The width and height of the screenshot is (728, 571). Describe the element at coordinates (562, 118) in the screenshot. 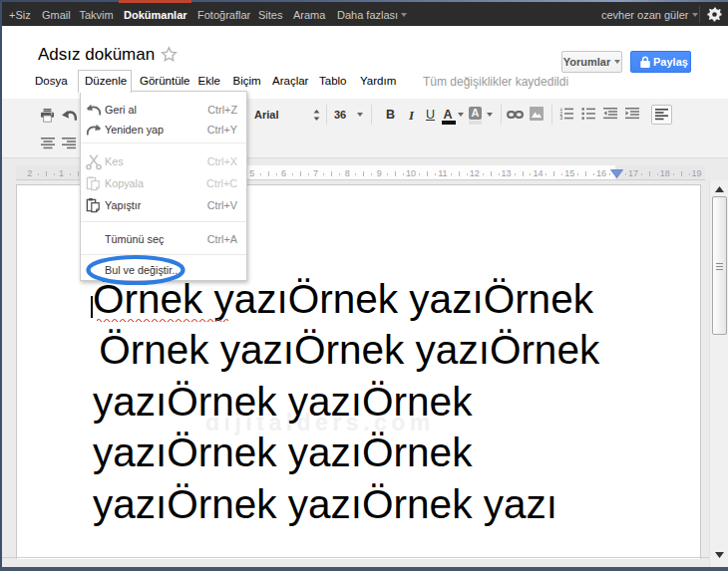

I see `svg-text: 3` at that location.